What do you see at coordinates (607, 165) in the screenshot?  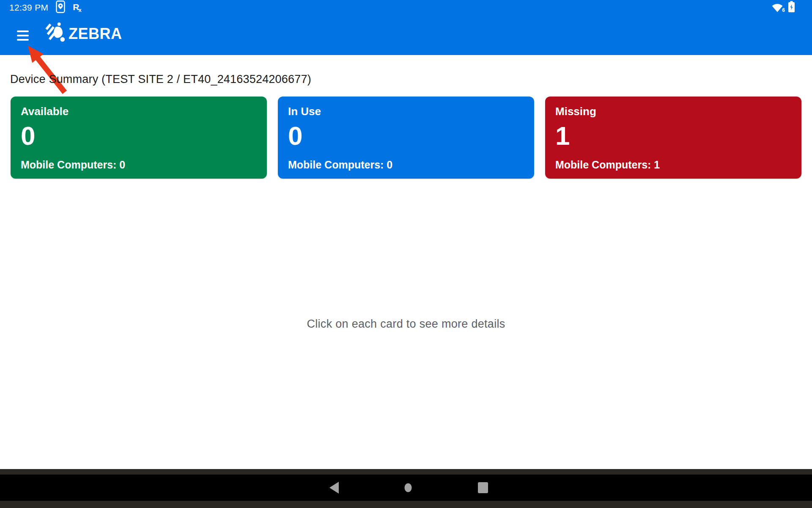 I see `card-subtext: Mobile Computers: 1` at bounding box center [607, 165].